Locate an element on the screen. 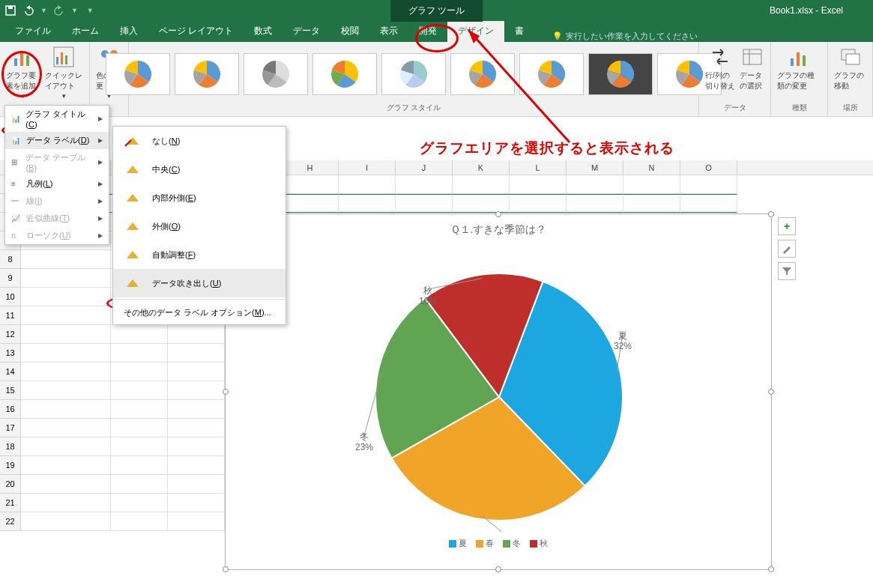 The image size is (873, 588). legend-item-夏: 夏 is located at coordinates (458, 543).